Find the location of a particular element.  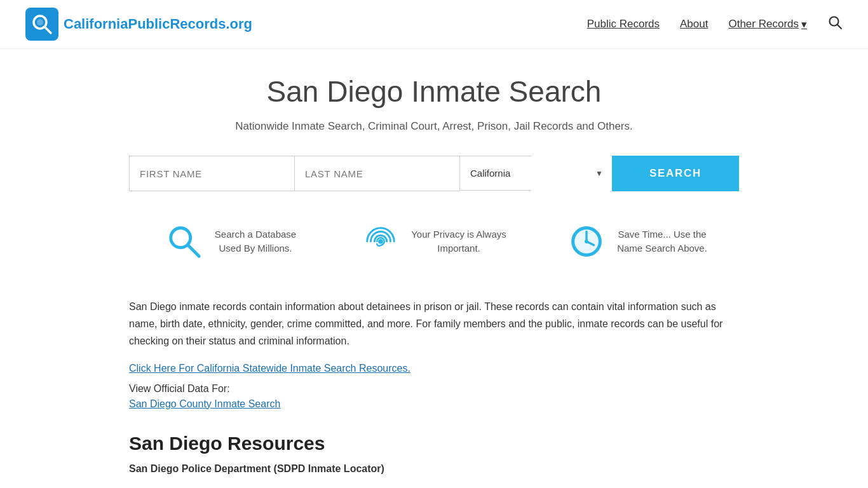

search-button: SEARCH is located at coordinates (675, 173).